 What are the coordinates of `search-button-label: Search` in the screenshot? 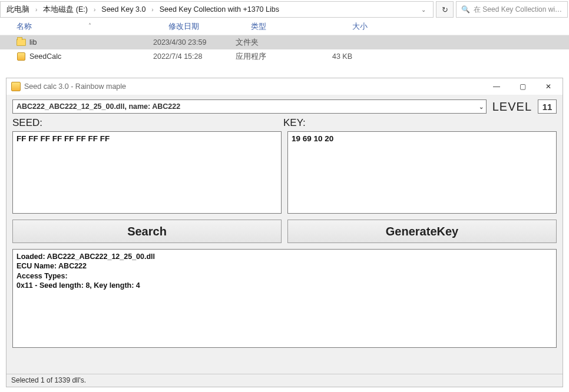 It's located at (147, 232).